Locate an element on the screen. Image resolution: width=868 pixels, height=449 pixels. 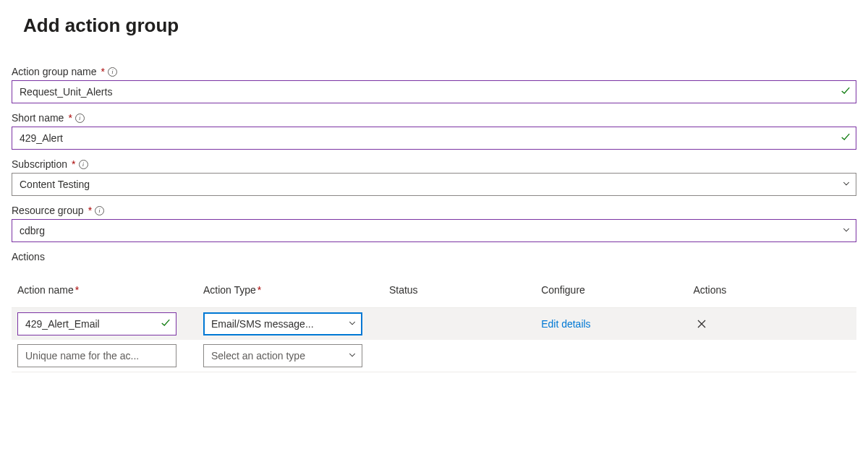
th-action-name: Action name* is located at coordinates (104, 292).